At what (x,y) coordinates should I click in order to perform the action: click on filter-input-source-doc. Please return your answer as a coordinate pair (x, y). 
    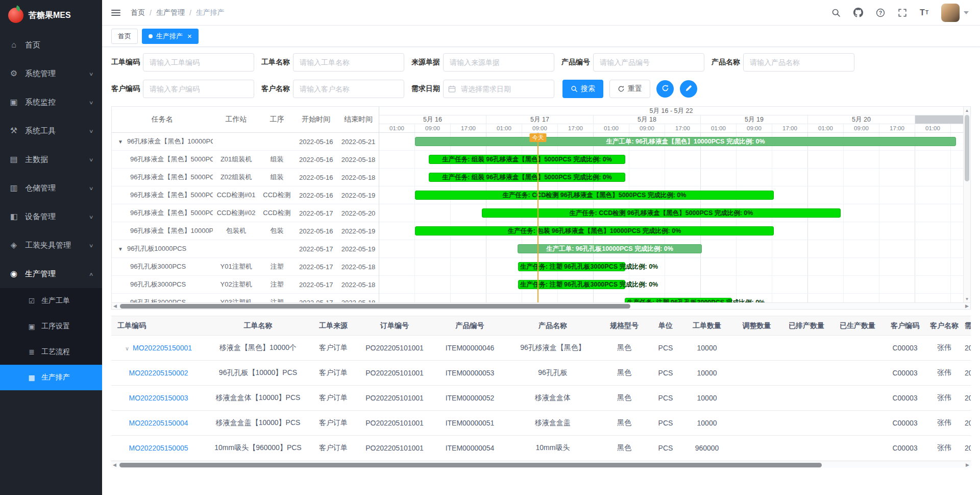
    Looking at the image, I should click on (499, 62).